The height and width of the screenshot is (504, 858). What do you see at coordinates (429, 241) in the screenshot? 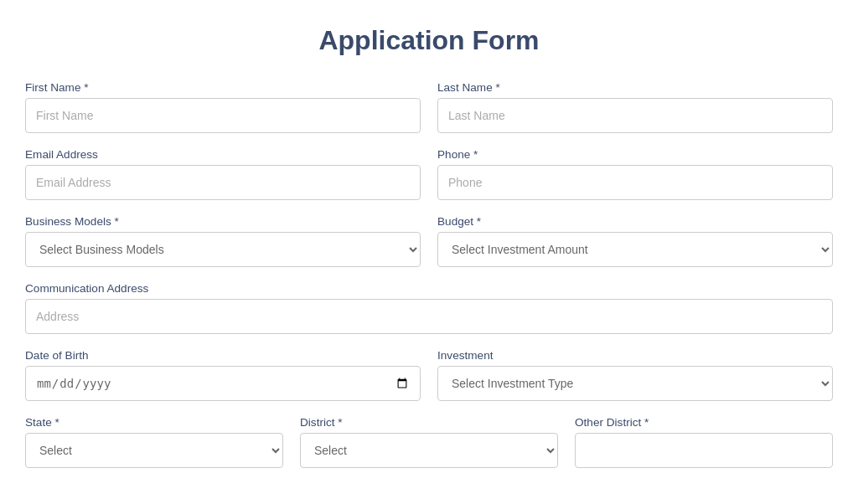
I see `row-business: Business Models * Select Business Models…` at bounding box center [429, 241].